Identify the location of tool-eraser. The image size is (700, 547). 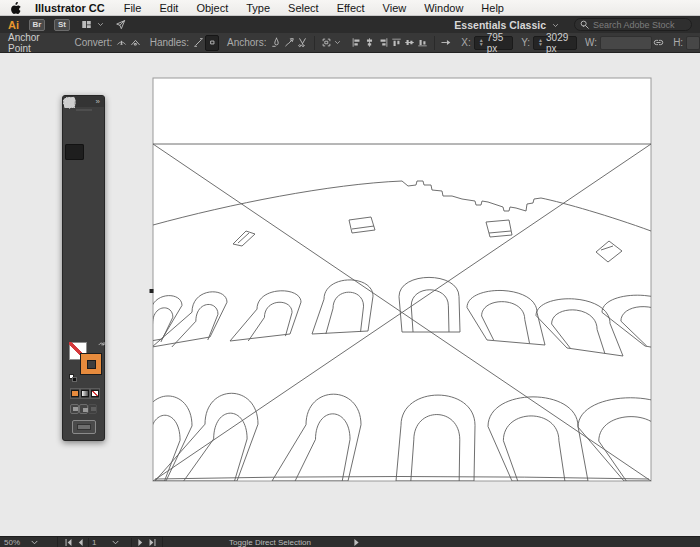
(94, 200).